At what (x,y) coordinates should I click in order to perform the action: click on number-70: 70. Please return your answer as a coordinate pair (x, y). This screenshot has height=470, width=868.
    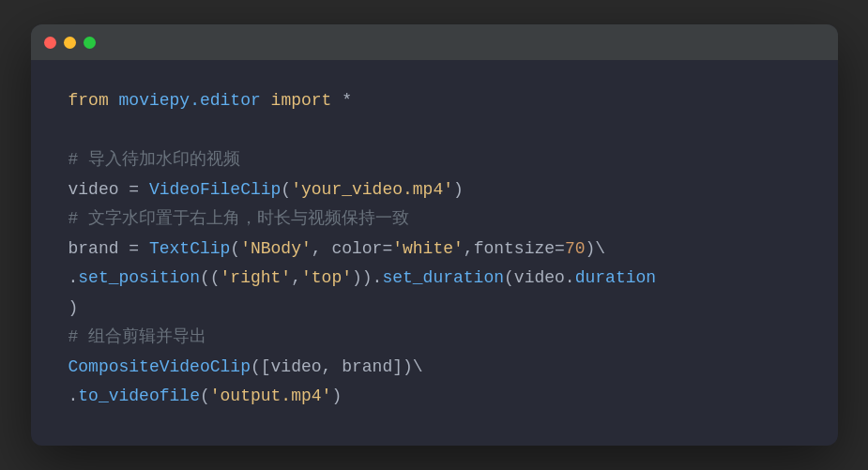
    Looking at the image, I should click on (575, 249).